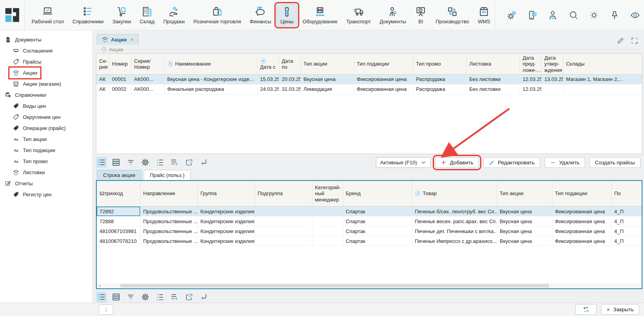  What do you see at coordinates (335, 286) in the screenshot?
I see `scrollbar-thumb` at bounding box center [335, 286].